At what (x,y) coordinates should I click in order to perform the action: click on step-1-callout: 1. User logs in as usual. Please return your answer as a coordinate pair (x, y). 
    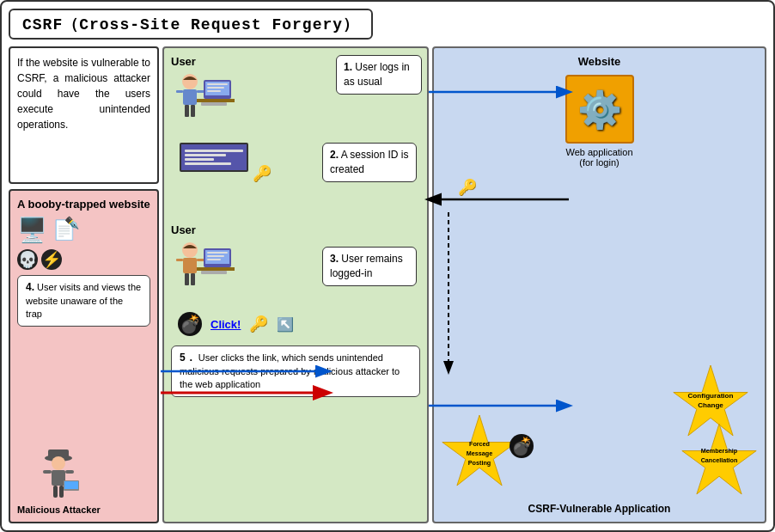
    Looking at the image, I should click on (379, 75).